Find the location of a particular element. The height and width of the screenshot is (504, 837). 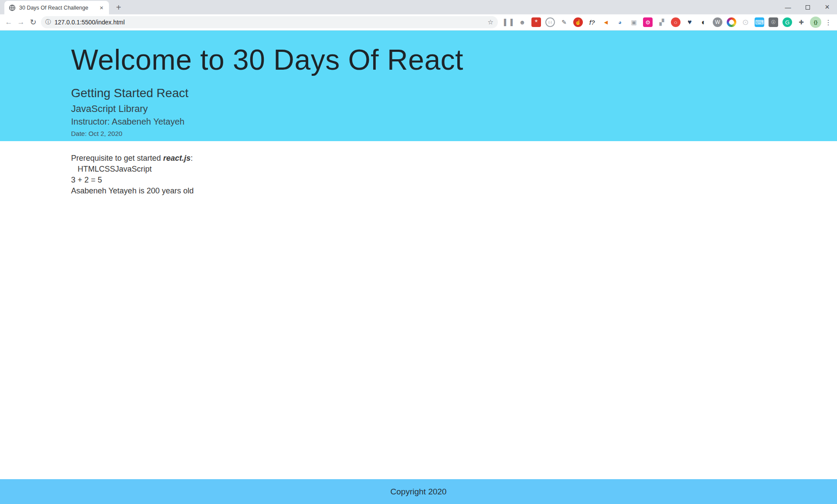

new-tab-button: + is located at coordinates (119, 7).